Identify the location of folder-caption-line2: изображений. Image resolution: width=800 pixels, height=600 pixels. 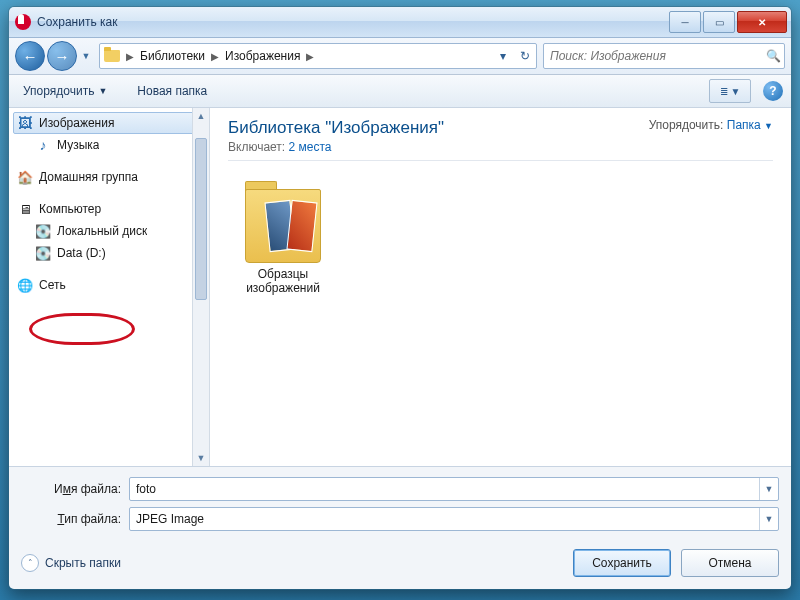
(283, 288).